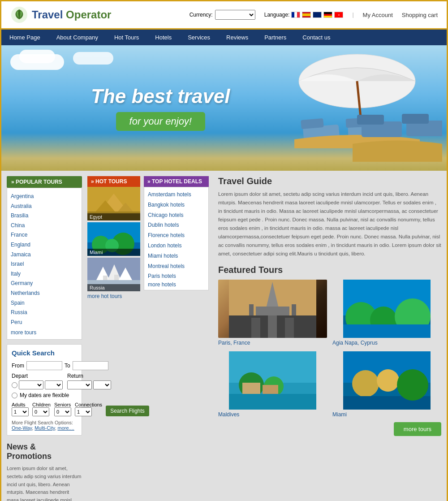 This screenshot has height=501, width=448. I want to click on popular-tour-link: Argentina, so click(44, 197).